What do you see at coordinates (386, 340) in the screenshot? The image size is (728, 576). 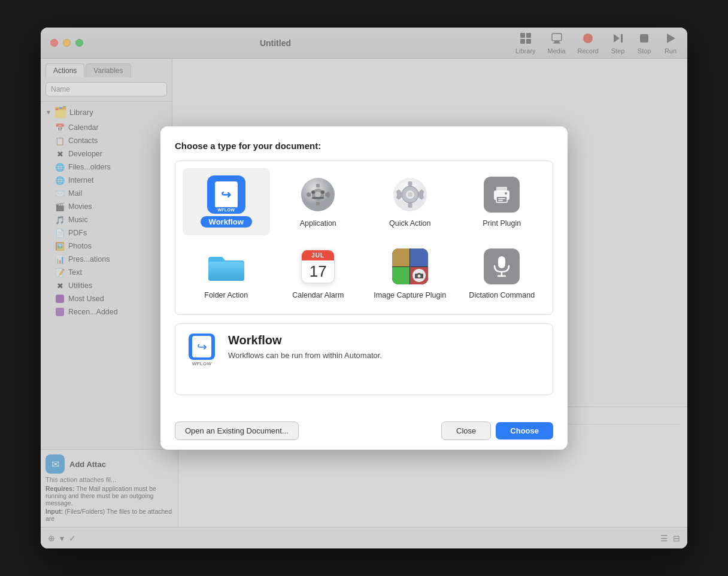 I see `description-title: Workflow` at bounding box center [386, 340].